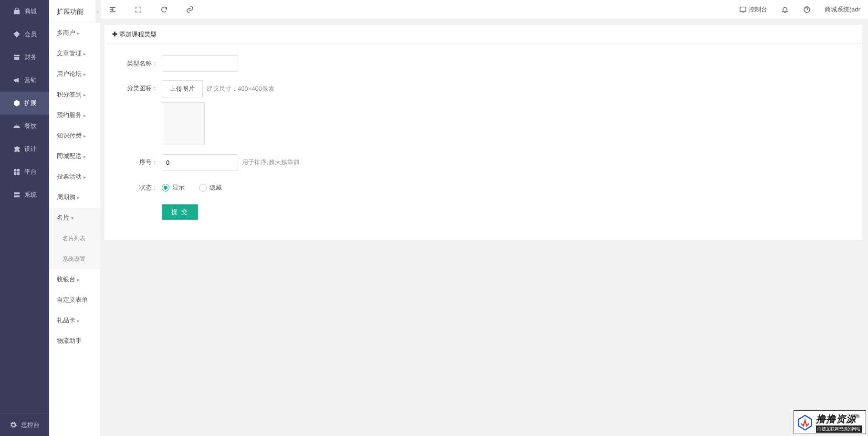 The width and height of the screenshot is (868, 436). What do you see at coordinates (807, 10) in the screenshot?
I see `help-icon` at bounding box center [807, 10].